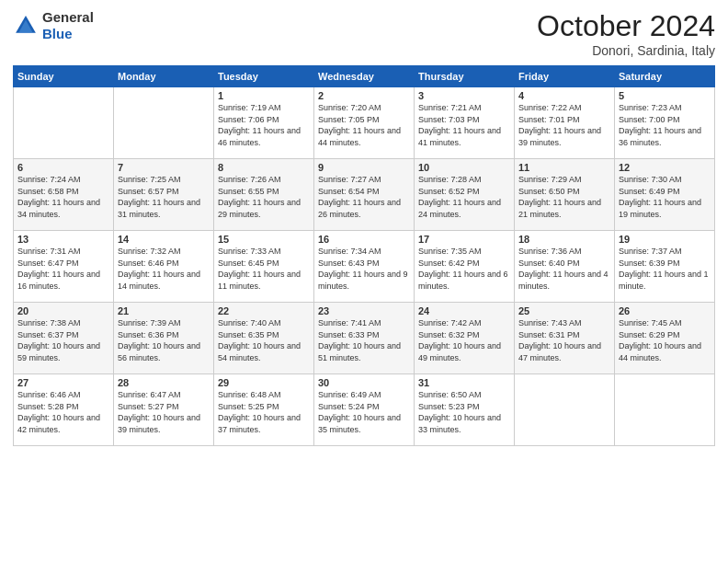  Describe the element at coordinates (164, 340) in the screenshot. I see `day-info: Sunrise: 7:39 AMSunset: 6:36 PMDaylight:…` at that location.